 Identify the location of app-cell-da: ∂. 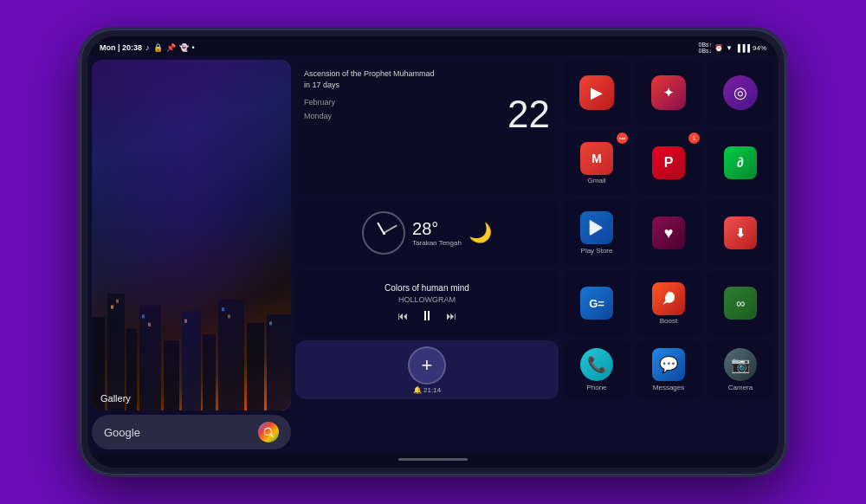
(740, 163).